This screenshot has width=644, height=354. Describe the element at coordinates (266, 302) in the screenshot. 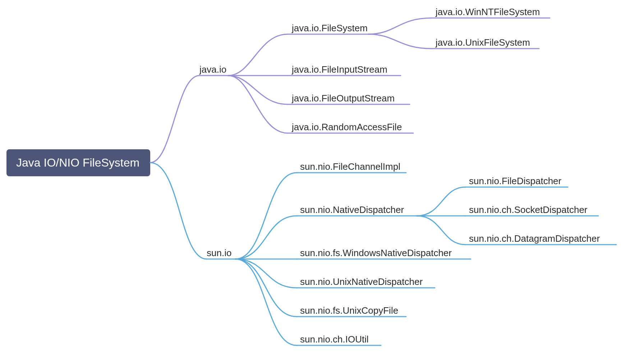

I see `connector-sunio-ioutil` at that location.